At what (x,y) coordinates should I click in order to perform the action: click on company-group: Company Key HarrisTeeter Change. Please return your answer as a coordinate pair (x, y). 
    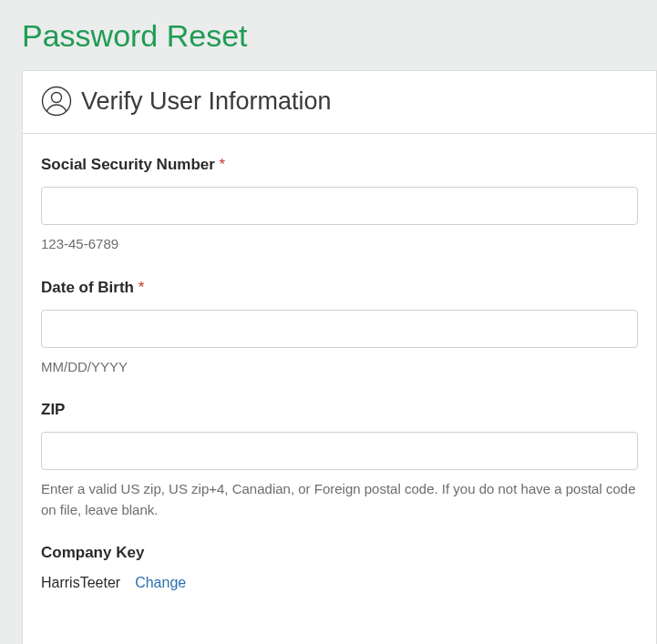
    Looking at the image, I should click on (339, 567).